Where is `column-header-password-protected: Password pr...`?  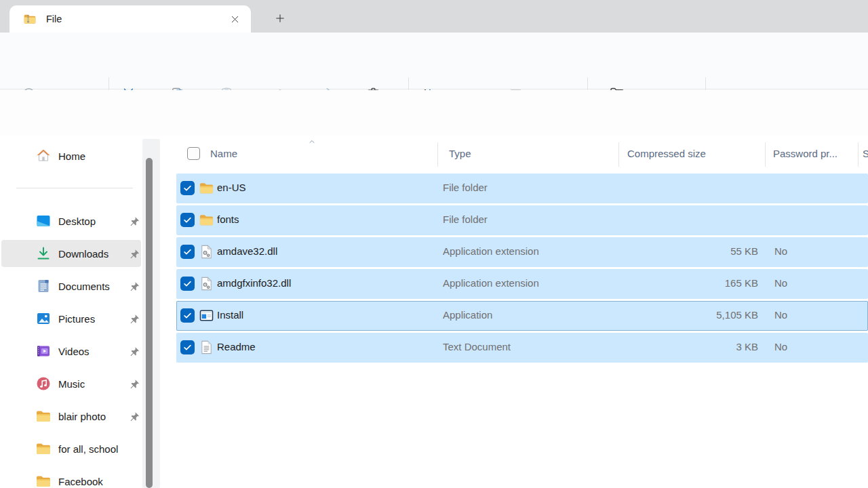 column-header-password-protected: Password pr... is located at coordinates (806, 153).